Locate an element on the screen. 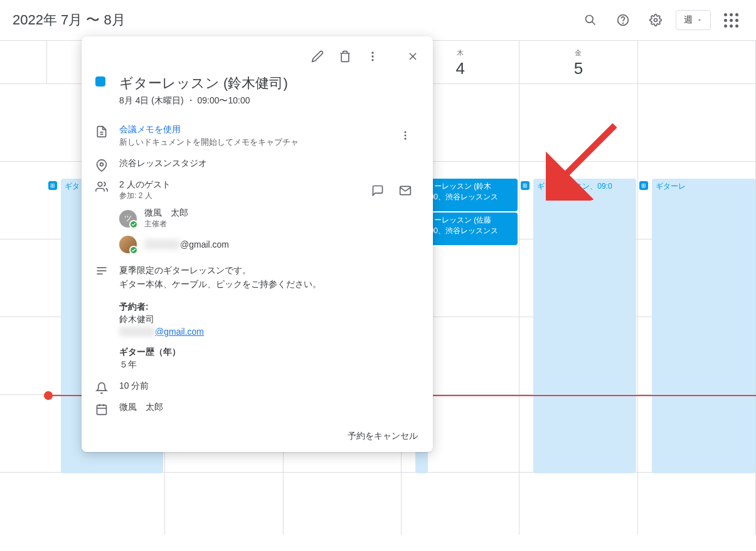  guest-role: 主催者 is located at coordinates (166, 224).